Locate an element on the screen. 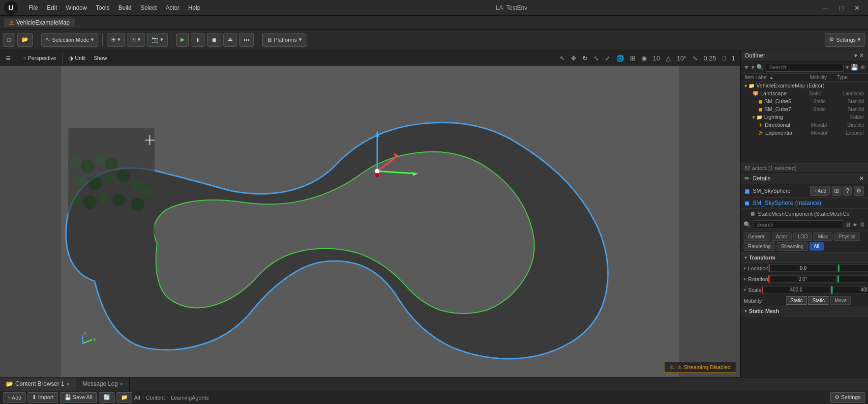  details-help-button: ? is located at coordinates (848, 191).